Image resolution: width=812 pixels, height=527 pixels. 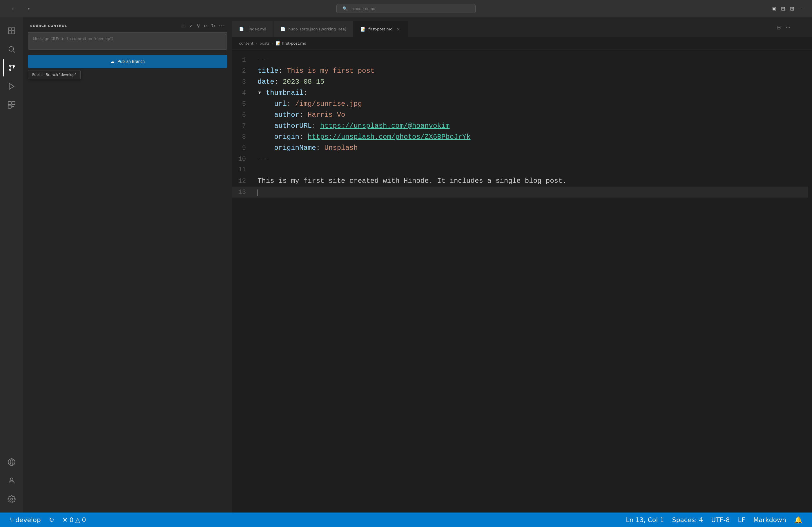 I want to click on split-editor-icon: ⊟, so click(x=779, y=27).